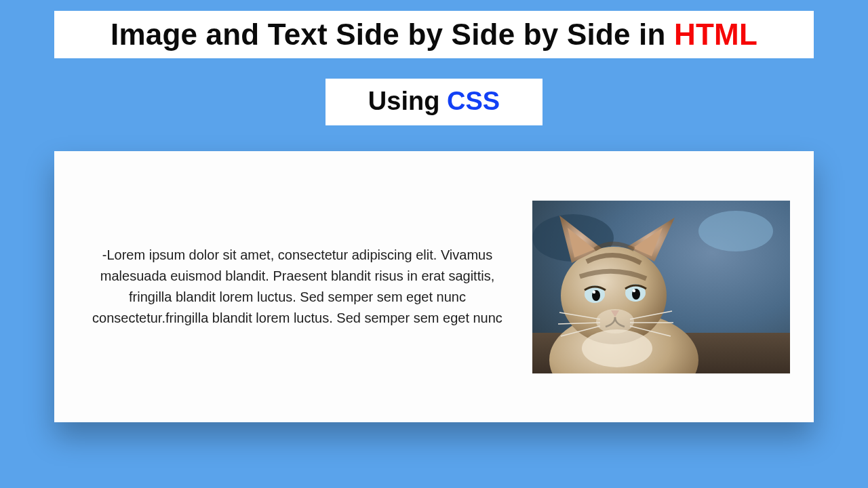 This screenshot has width=868, height=488. Describe the element at coordinates (434, 35) in the screenshot. I see `title-box: Image and Text Side by Side by Side in H…` at that location.